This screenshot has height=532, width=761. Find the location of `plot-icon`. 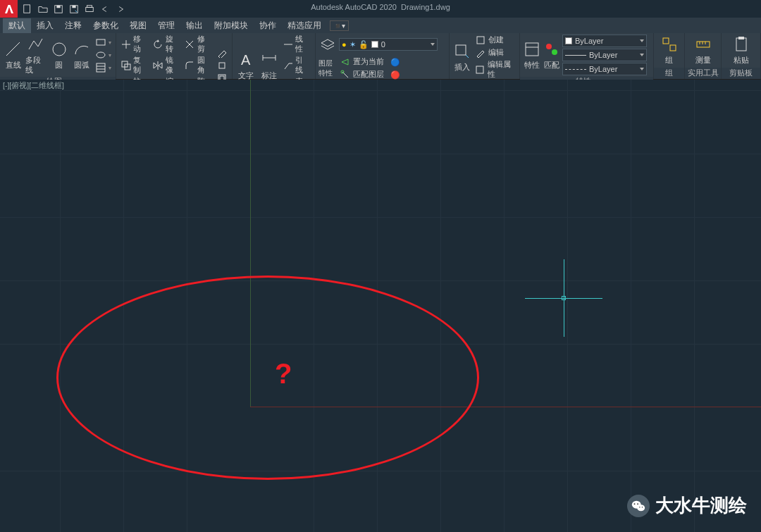

plot-icon is located at coordinates (89, 9).